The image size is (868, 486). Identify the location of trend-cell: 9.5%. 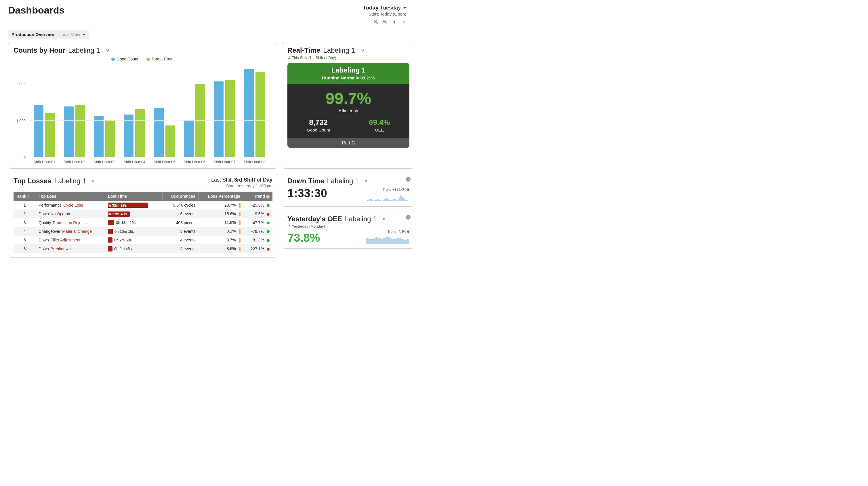
(258, 214).